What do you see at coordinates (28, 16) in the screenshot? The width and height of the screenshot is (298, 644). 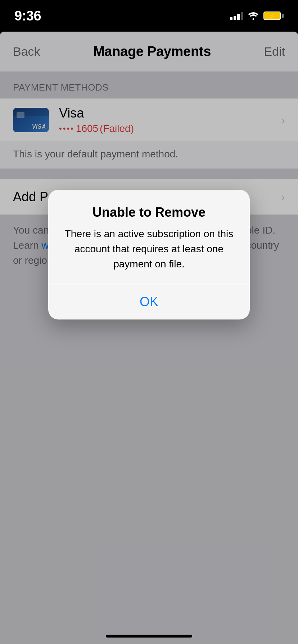 I see `status-time: 9:36` at bounding box center [28, 16].